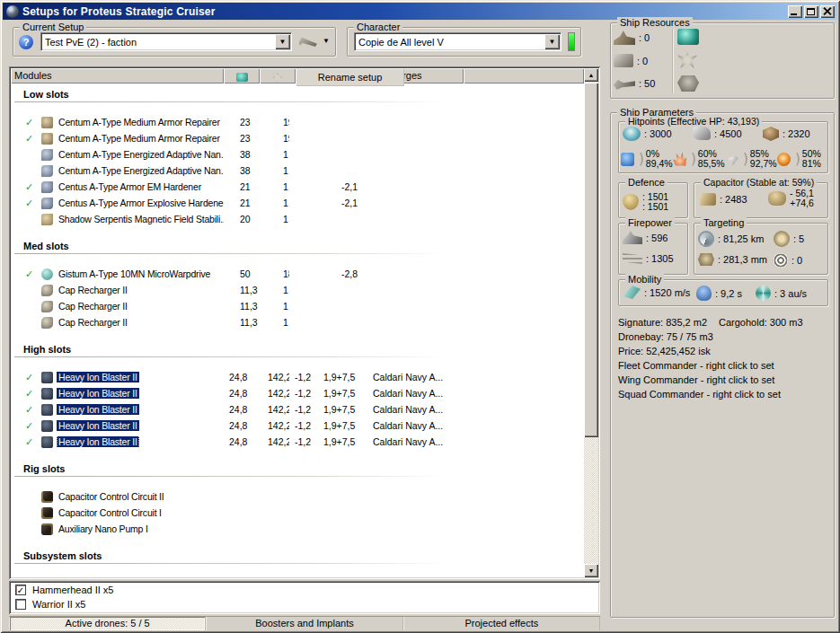 The width and height of the screenshot is (840, 633). What do you see at coordinates (140, 203) in the screenshot?
I see `module-name-cell: Centus A-Type Armor Explosive Hardener` at bounding box center [140, 203].